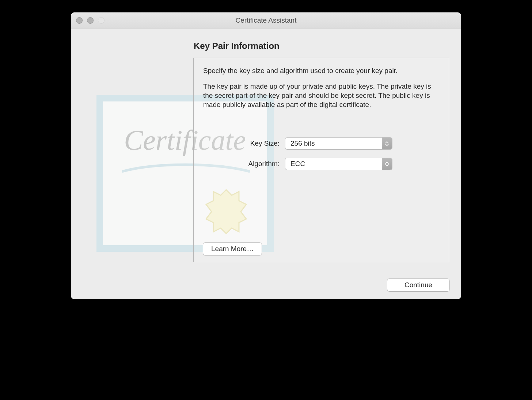  What do you see at coordinates (321, 143) in the screenshot?
I see `key-size-row: Key Size: 256 bits` at bounding box center [321, 143].